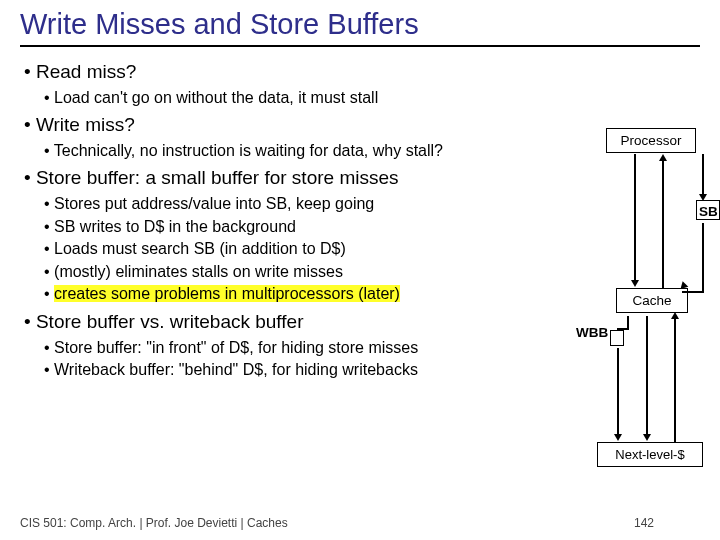 This screenshot has width=720, height=540. I want to click on cache-box: Cache, so click(652, 300).